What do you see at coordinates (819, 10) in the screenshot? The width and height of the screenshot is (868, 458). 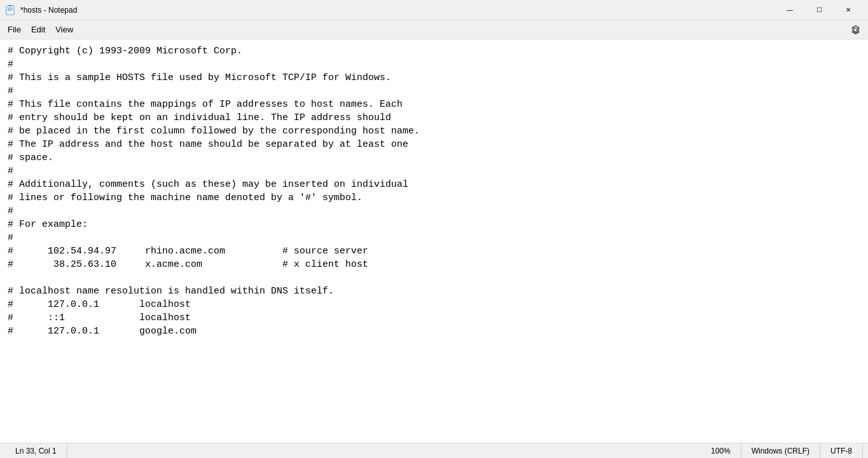 I see `maximize-button: ☐` at bounding box center [819, 10].